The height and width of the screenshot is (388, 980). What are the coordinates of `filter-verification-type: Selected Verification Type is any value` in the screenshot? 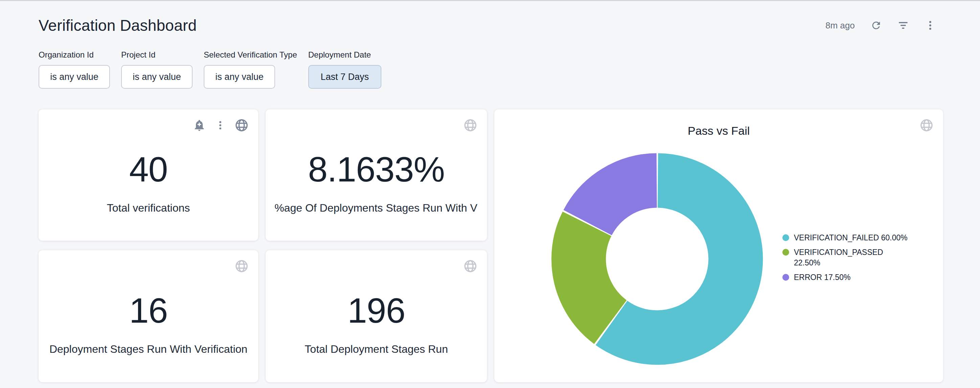 It's located at (250, 69).